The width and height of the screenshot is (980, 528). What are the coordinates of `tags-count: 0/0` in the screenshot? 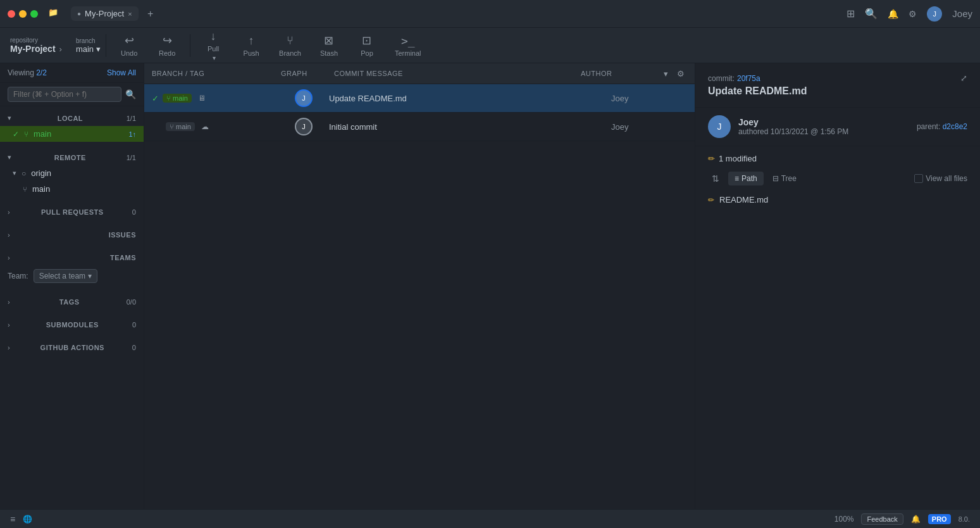 It's located at (132, 302).